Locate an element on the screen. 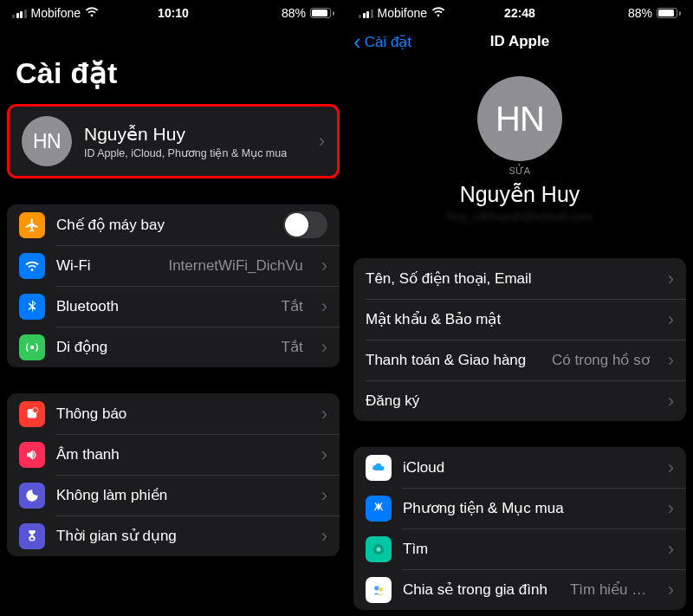 Image resolution: width=693 pixels, height=616 pixels. media-purchases-row: Phương tiện & Mục mua › is located at coordinates (520, 508).